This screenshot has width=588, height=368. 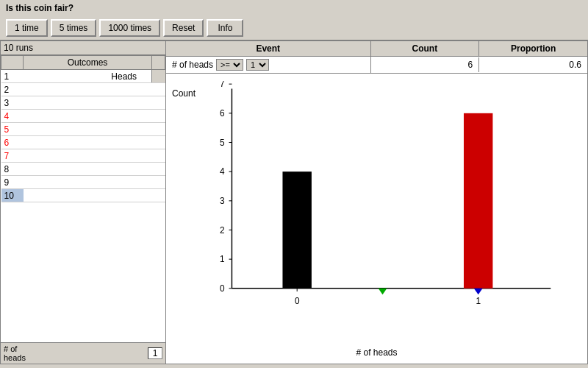 I want to click on runs-label: 10 runs, so click(x=83, y=49).